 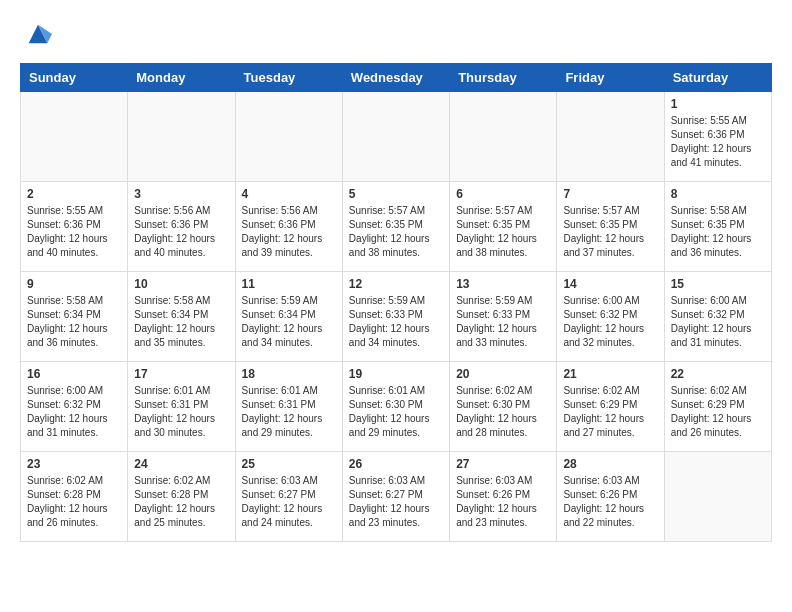 I want to click on calendar-cell: 22Sunrise: 6:02 AM Sunset: 6:29 PM Dayli…, so click(x=718, y=407).